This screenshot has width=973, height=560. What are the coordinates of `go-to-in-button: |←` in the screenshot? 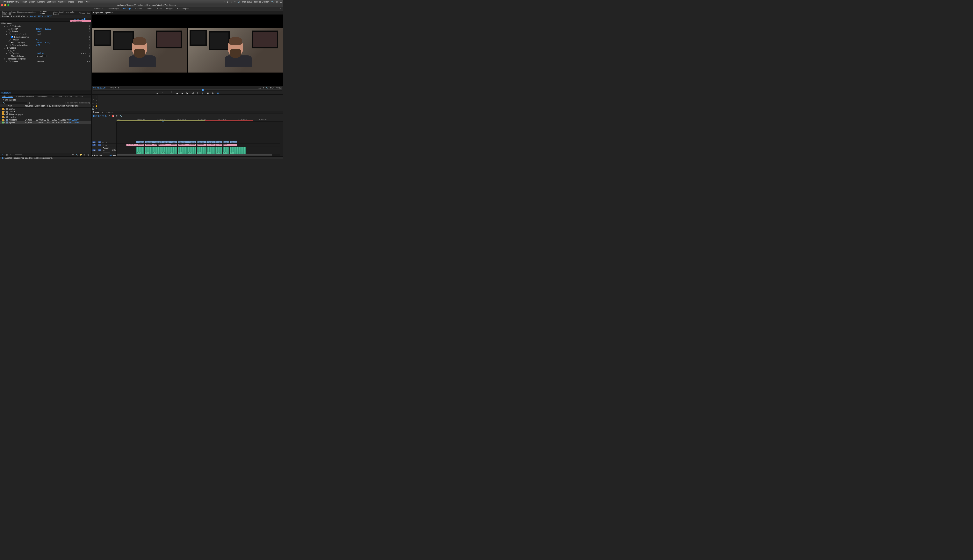 It's located at (172, 93).